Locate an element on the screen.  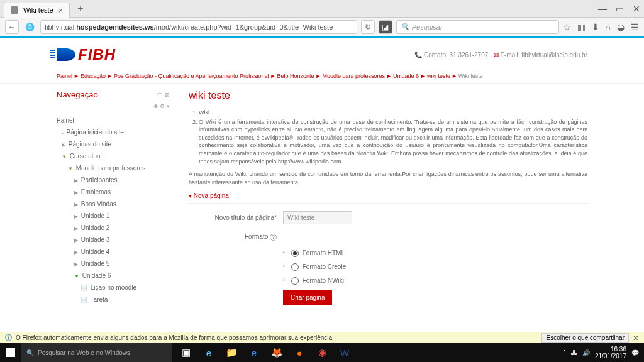
mail-icon: ✉ is located at coordinates (496, 55).